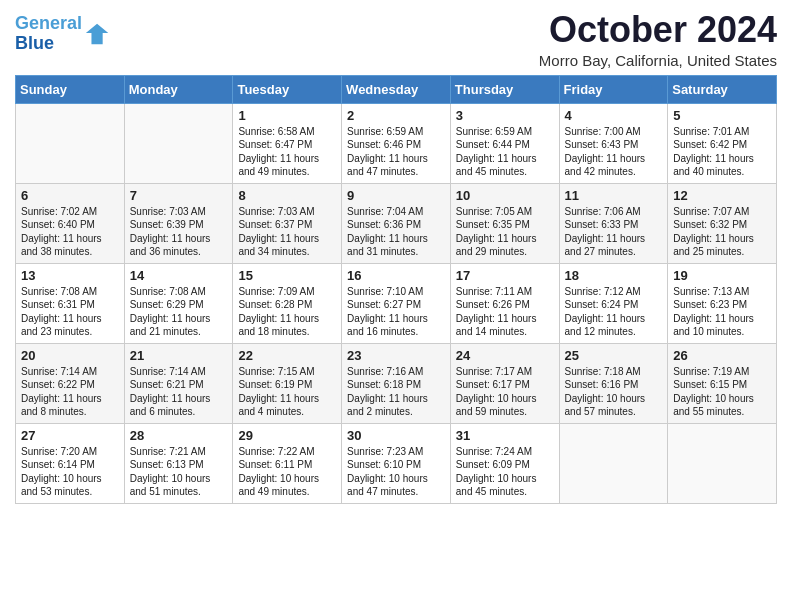 Image resolution: width=792 pixels, height=612 pixels. What do you see at coordinates (504, 303) in the screenshot?
I see `calendar-cell: 17Sunrise: 7:11 AM Sunset: 6:26 PM Dayli…` at bounding box center [504, 303].